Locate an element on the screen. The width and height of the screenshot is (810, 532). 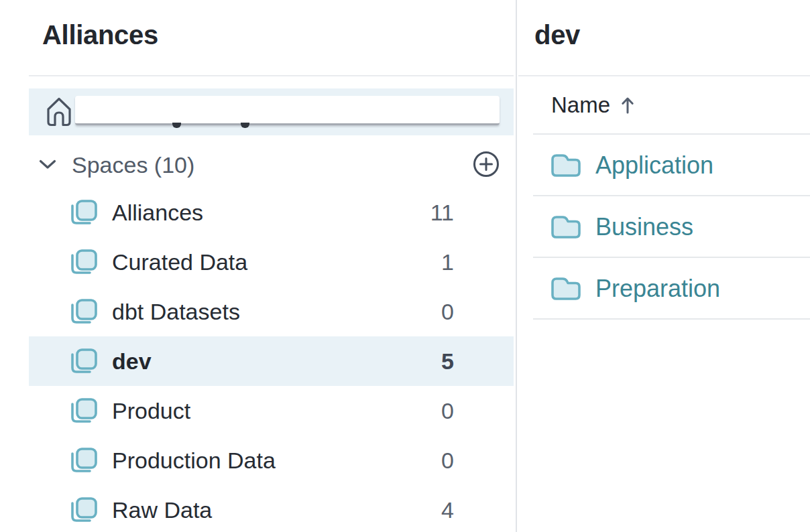
space-row-production-data: Production Data 0 is located at coordinates (271, 460).